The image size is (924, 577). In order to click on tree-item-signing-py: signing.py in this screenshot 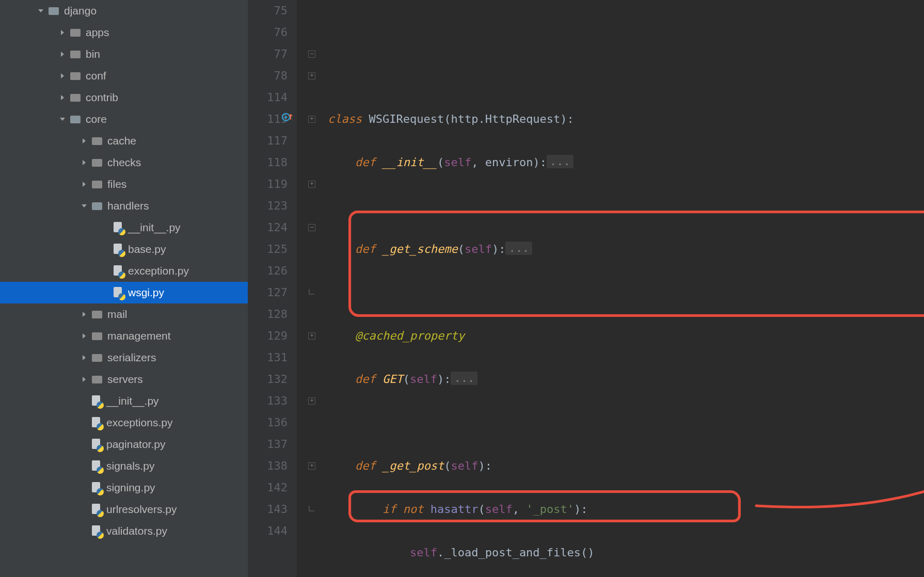, I will do `click(124, 488)`.